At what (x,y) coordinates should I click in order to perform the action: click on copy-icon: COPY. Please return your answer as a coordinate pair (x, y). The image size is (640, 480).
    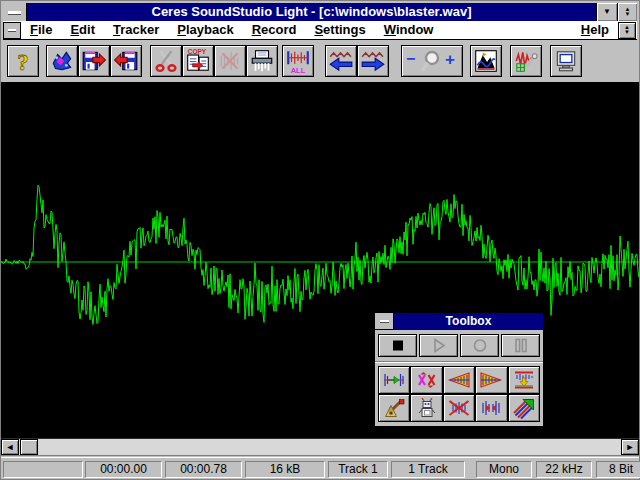
    Looking at the image, I should click on (198, 61).